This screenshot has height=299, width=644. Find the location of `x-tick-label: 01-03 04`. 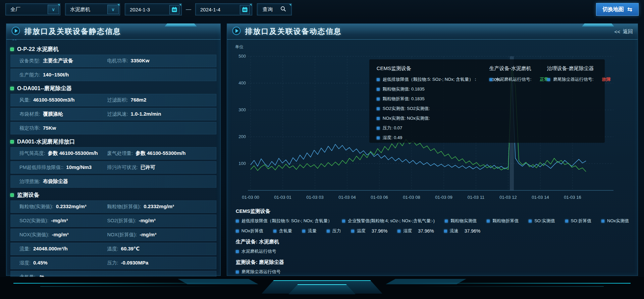

x-tick-label: 01-03 04 is located at coordinates (347, 197).